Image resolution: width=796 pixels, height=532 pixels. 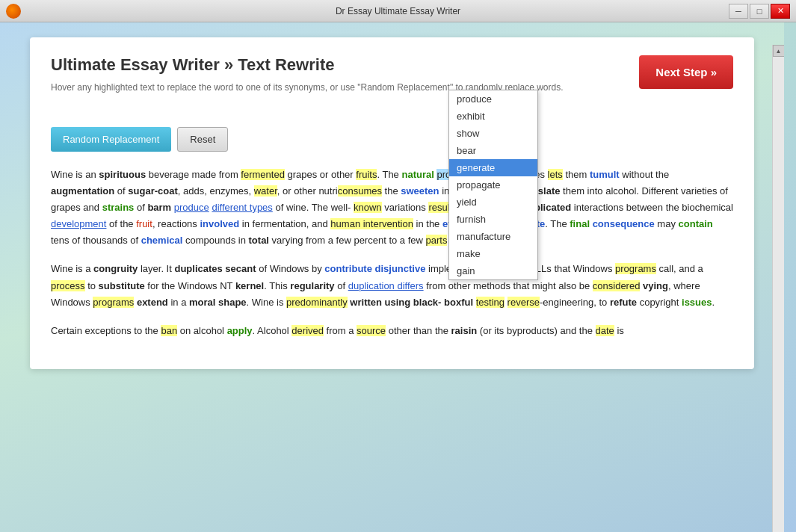 I want to click on essay-paragraph-3: Certain exceptions to the ban on alcohol…, so click(x=392, y=331).